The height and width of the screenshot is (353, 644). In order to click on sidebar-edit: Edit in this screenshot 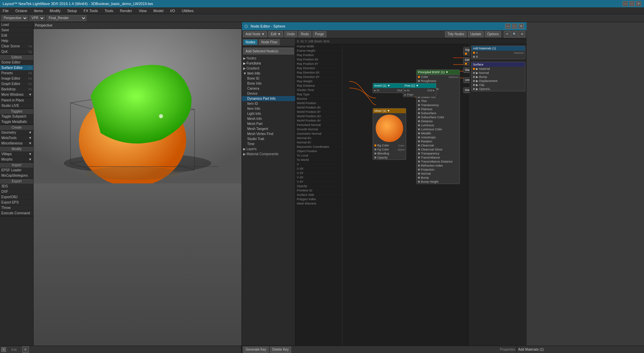, I will do `click(17, 36)`.